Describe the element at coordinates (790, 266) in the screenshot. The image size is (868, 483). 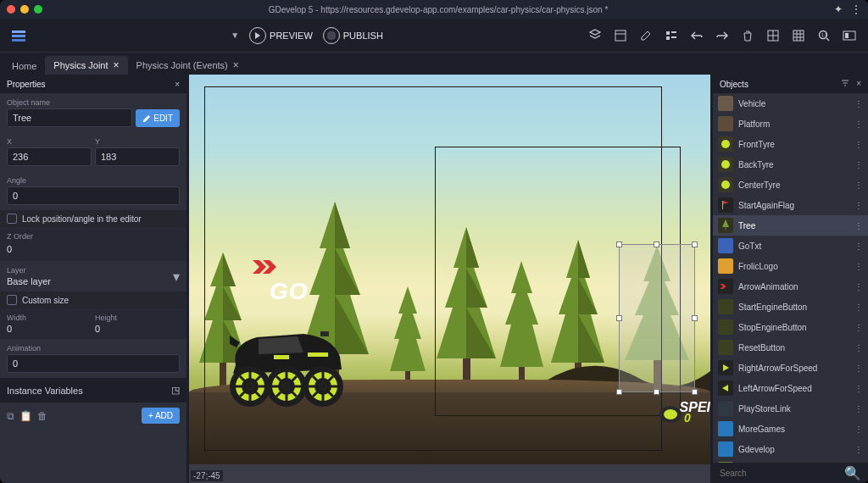
I see `object-item-froliclogo: FrolicLogo⋮` at that location.